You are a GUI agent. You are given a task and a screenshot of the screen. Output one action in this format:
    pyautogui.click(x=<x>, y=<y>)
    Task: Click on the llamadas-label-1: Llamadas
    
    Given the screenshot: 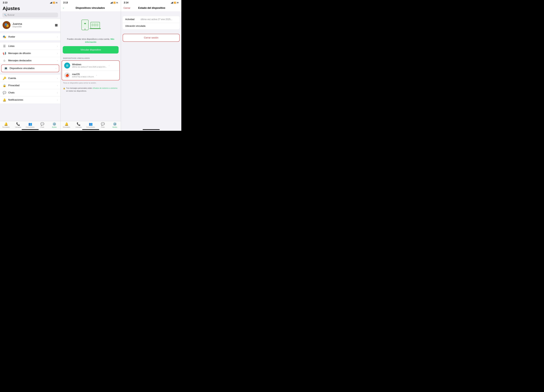 What is the action you would take?
    pyautogui.click(x=18, y=127)
    